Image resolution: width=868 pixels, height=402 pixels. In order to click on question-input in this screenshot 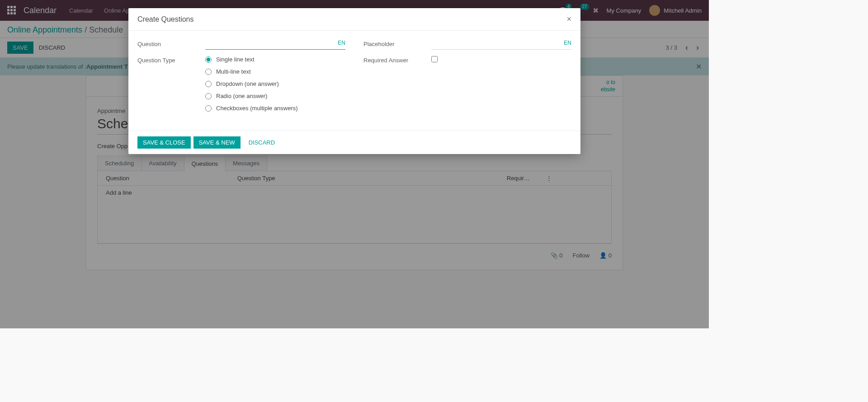, I will do `click(275, 45)`.